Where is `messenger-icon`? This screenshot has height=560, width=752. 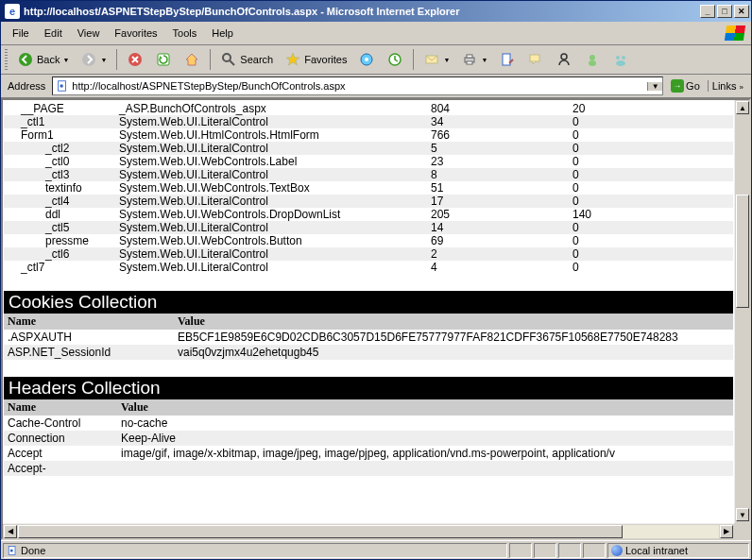 messenger-icon is located at coordinates (592, 59).